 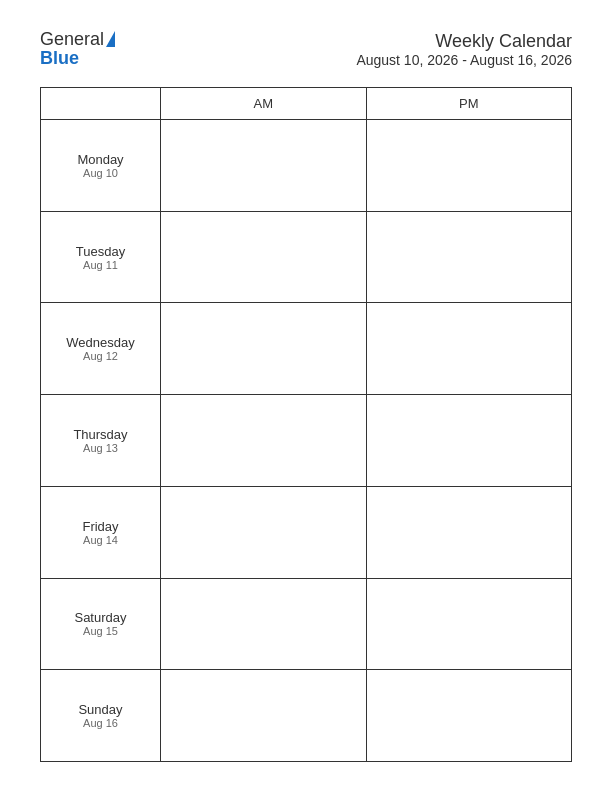 I want to click on day-column-header, so click(x=101, y=104).